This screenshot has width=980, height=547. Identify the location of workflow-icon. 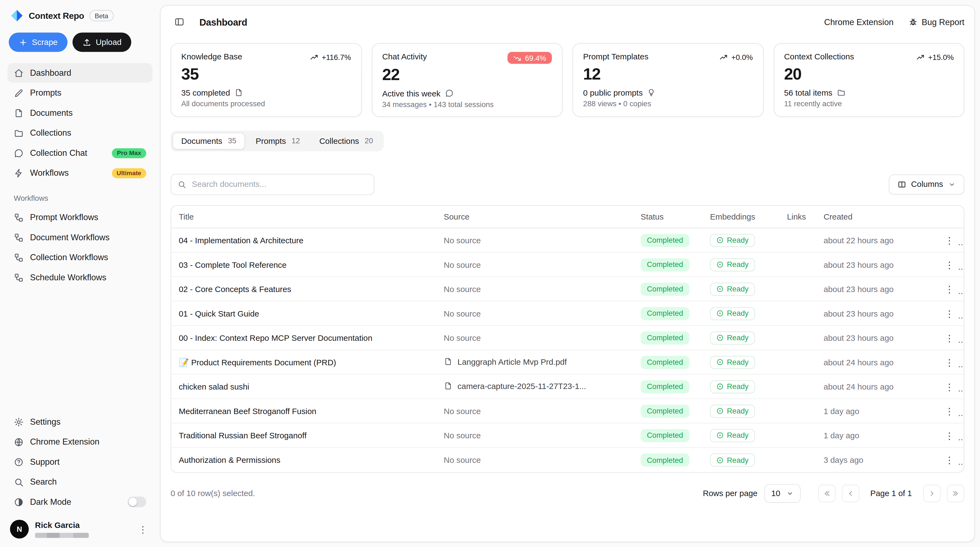
(19, 217).